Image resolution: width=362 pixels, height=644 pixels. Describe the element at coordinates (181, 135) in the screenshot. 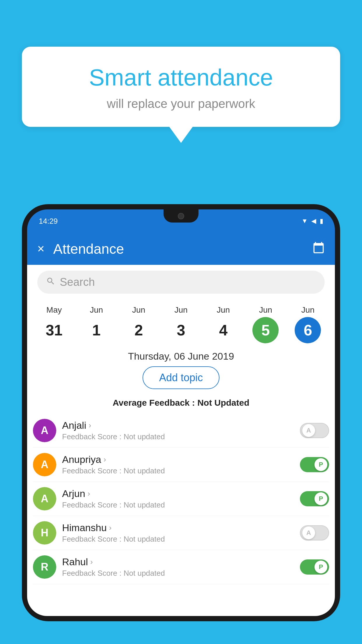

I see `bubble-tail` at that location.